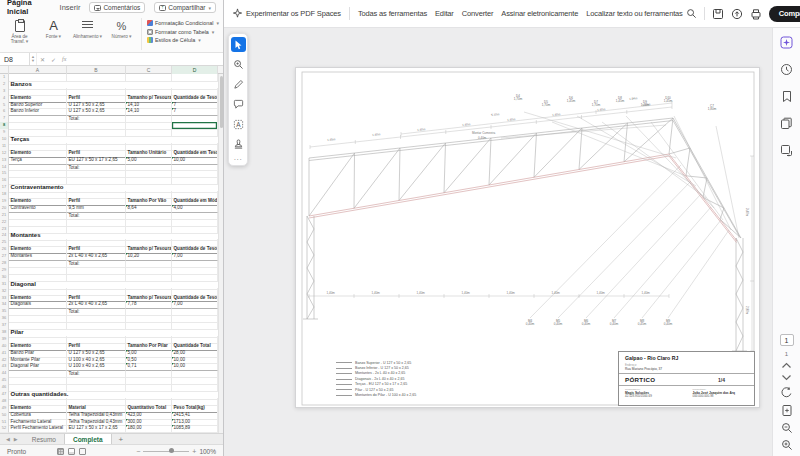 The image size is (800, 456). What do you see at coordinates (150, 32) in the screenshot?
I see `format-table-icon` at bounding box center [150, 32].